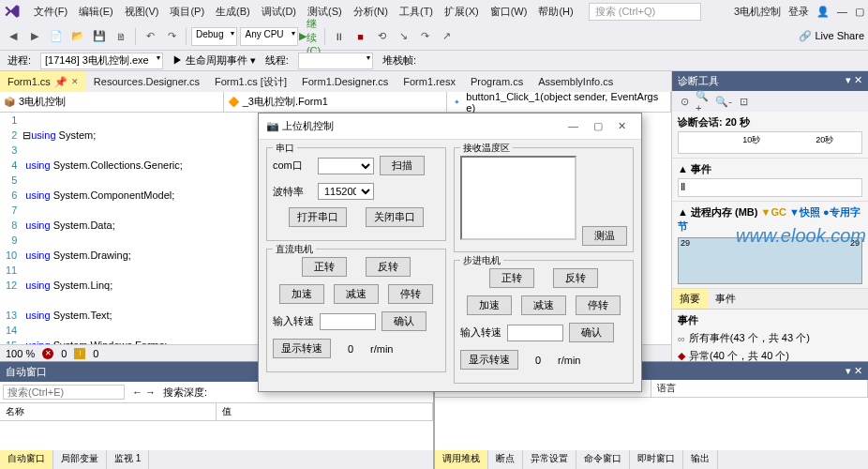 This screenshot has height=469, width=868. What do you see at coordinates (302, 295) in the screenshot?
I see `dc-acc-button: 加速` at bounding box center [302, 295].